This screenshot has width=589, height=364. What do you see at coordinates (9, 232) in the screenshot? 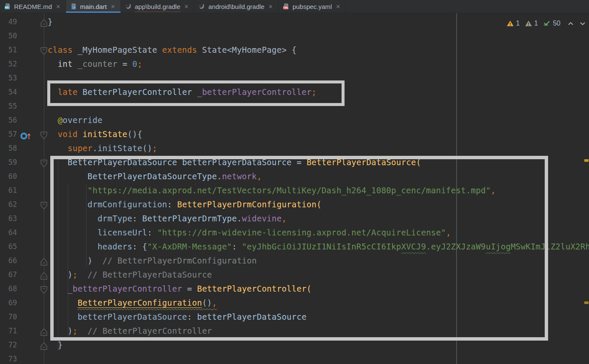
I see `line-number: 64` at bounding box center [9, 232].